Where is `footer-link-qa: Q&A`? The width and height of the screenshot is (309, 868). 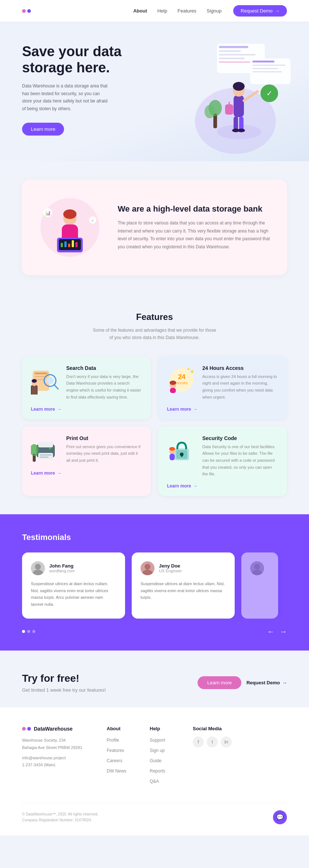 footer-link-qa: Q&A is located at coordinates (154, 781).